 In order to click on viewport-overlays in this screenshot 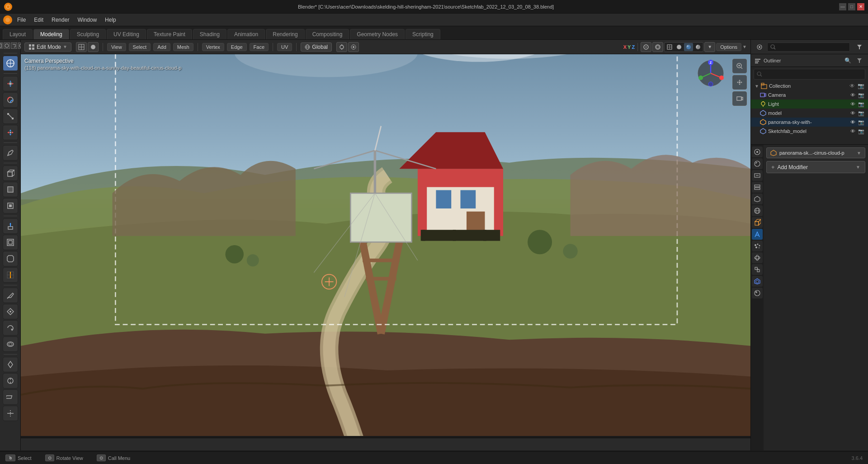, I will do `click(646, 47)`.